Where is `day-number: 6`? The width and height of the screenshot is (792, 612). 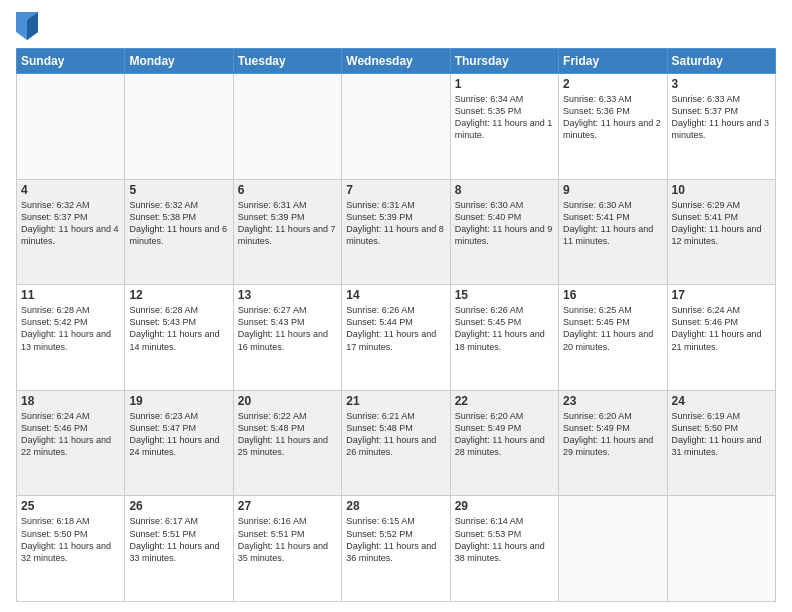
day-number: 6 is located at coordinates (288, 190).